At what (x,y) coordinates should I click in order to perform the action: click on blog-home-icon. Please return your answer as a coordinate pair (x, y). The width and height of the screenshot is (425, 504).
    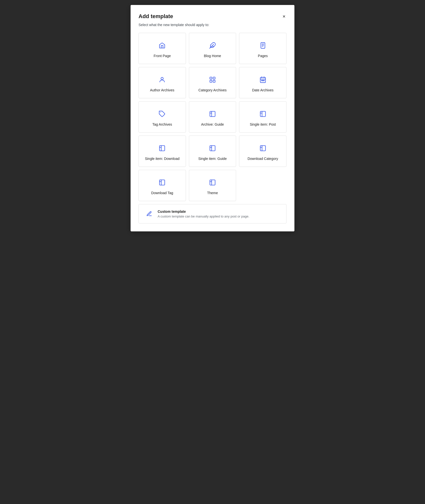
    Looking at the image, I should click on (212, 45).